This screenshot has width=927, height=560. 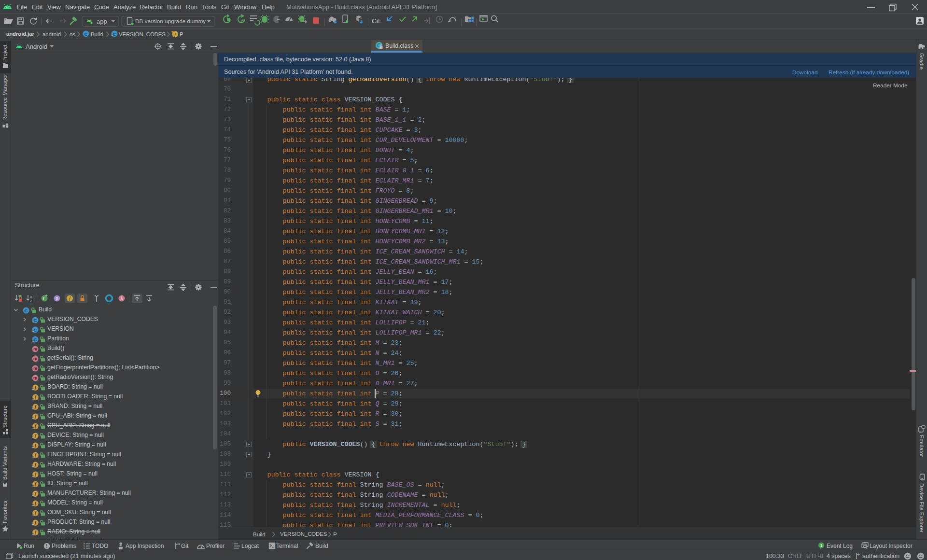 I want to click on svg-text: A, so click(x=242, y=20).